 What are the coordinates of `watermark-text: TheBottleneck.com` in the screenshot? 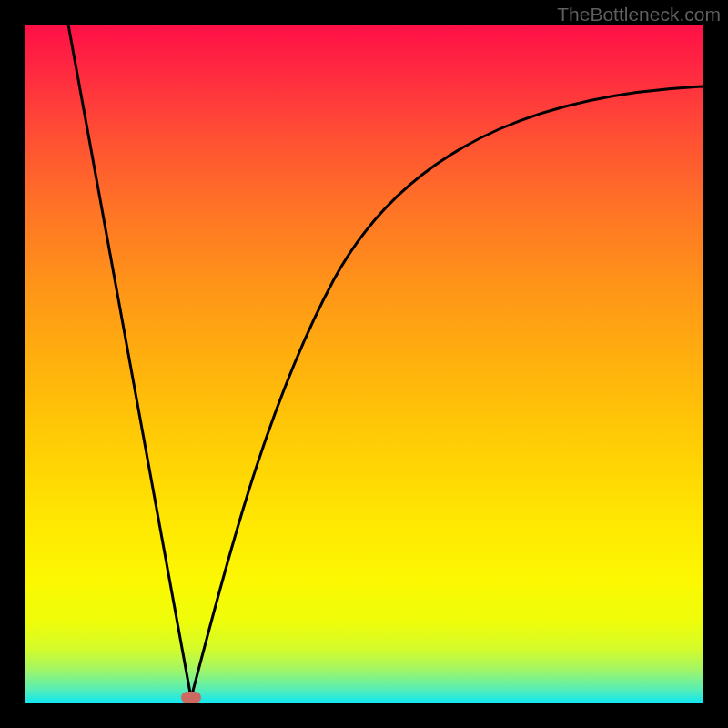 It's located at (639, 15).